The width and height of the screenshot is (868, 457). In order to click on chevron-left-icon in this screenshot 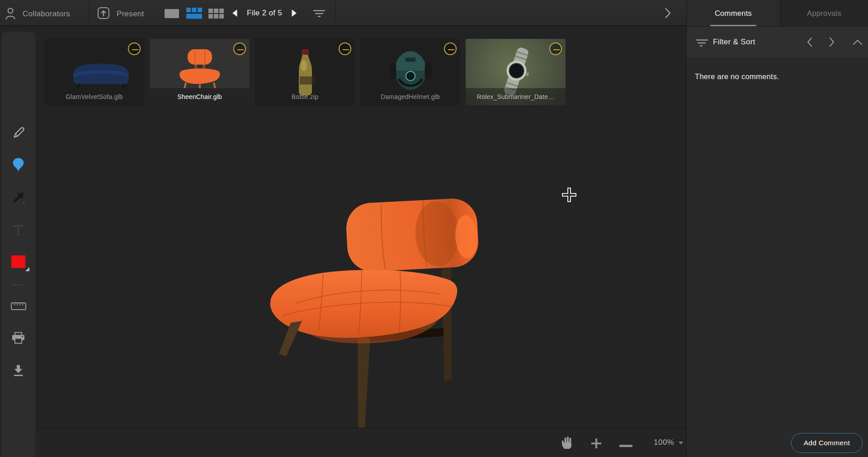, I will do `click(810, 45)`.